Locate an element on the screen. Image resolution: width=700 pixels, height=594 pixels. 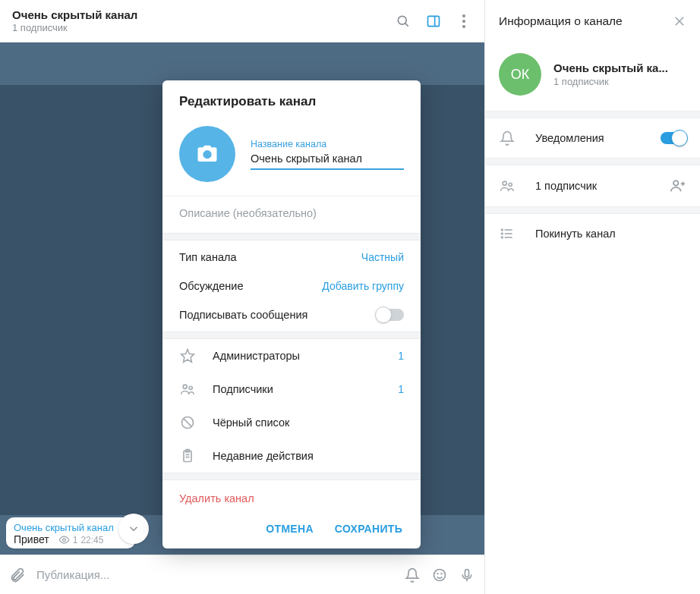
leave-channel-label: Покинуть канал is located at coordinates (575, 234).